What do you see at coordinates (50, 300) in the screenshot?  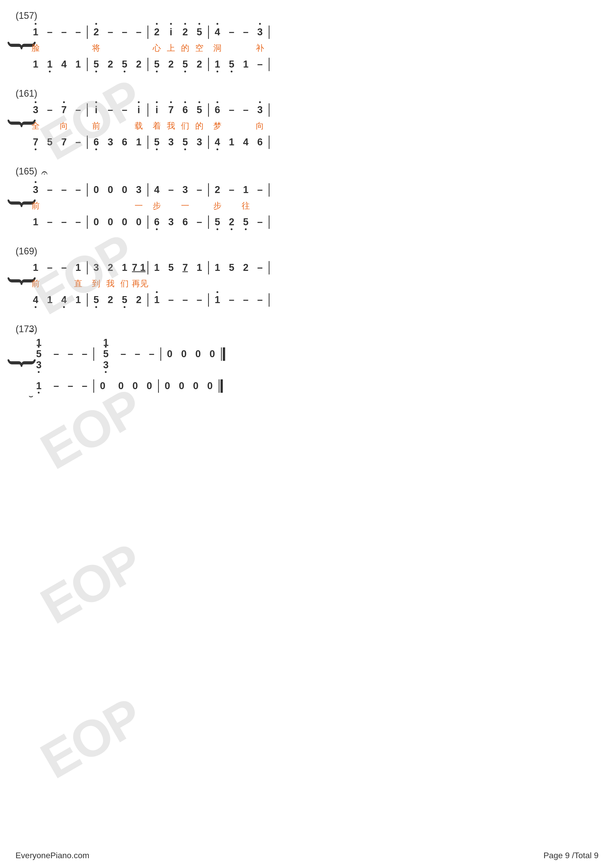 I see `b169-2: 1` at bounding box center [50, 300].